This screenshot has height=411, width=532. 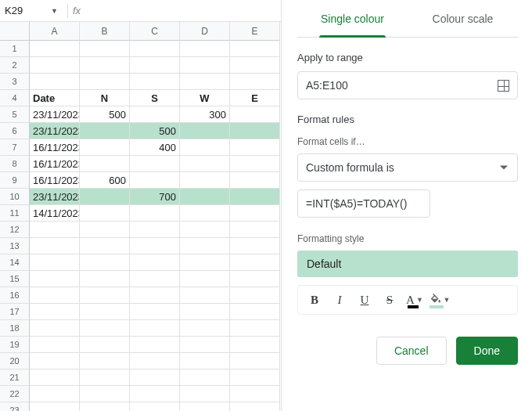 I want to click on row-header: 18, so click(x=15, y=329).